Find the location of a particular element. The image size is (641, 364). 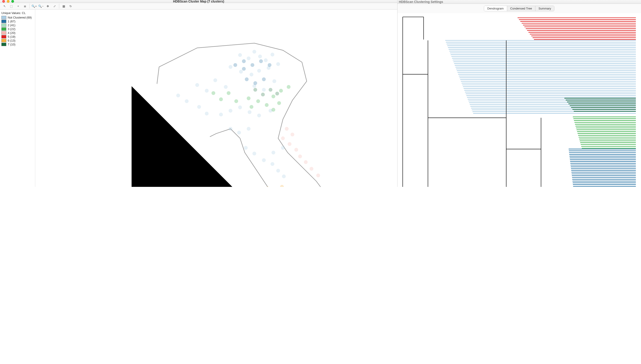

crosshair-icon: ＋ is located at coordinates (18, 6).